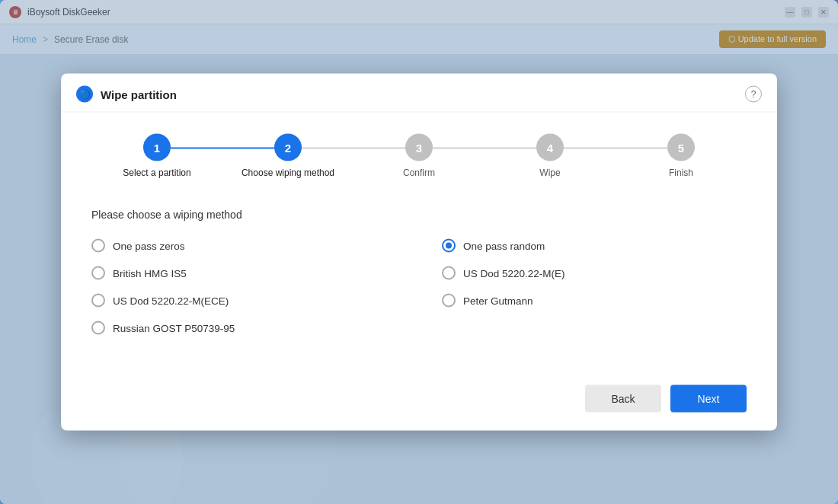  What do you see at coordinates (498, 300) in the screenshot?
I see `option-peter-gutmann-label: Peter Gutmann` at bounding box center [498, 300].